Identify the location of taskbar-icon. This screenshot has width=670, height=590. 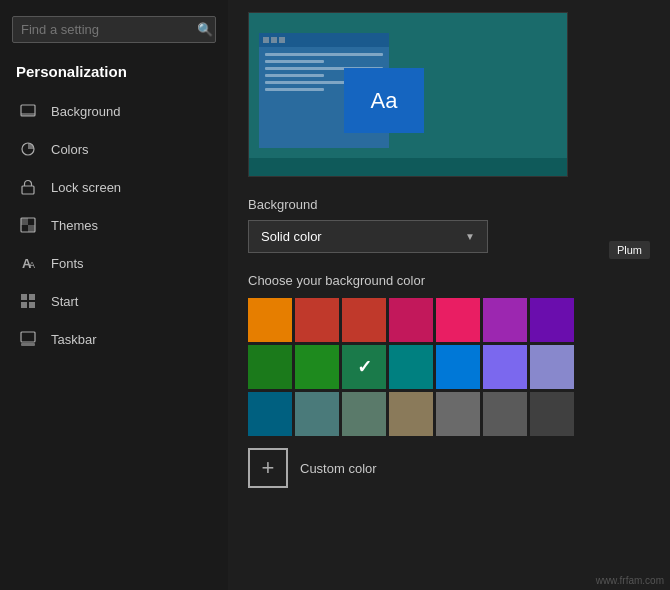
(28, 339).